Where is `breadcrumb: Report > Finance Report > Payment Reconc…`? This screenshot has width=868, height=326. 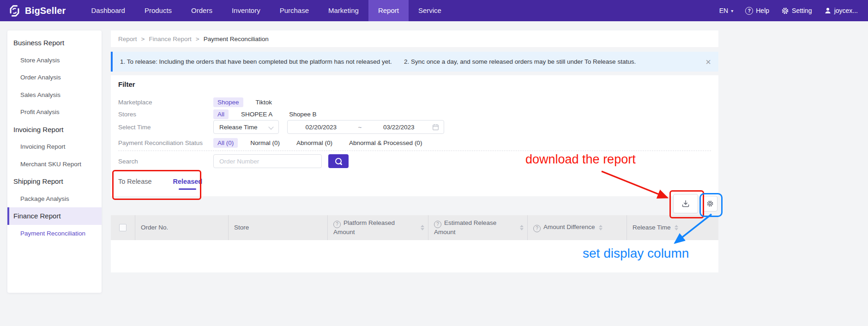
breadcrumb: Report > Finance Report > Payment Reconc… is located at coordinates (415, 39).